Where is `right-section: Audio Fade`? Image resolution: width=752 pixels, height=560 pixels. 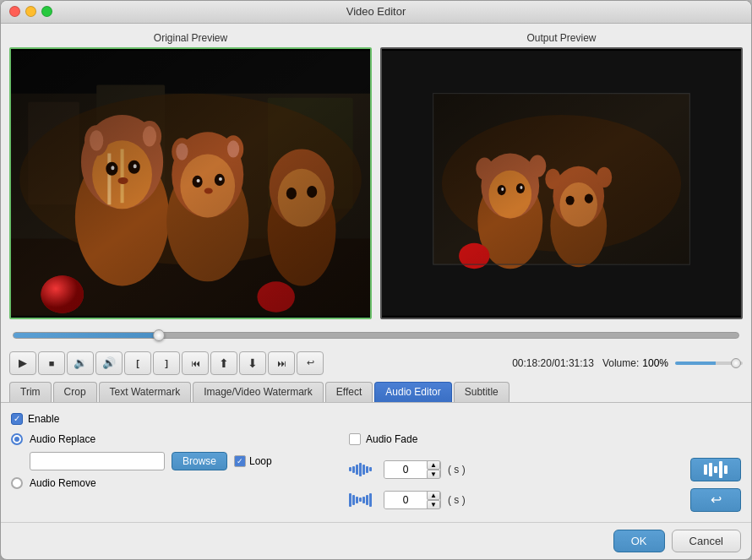 right-section: Audio Fade is located at coordinates (545, 473).